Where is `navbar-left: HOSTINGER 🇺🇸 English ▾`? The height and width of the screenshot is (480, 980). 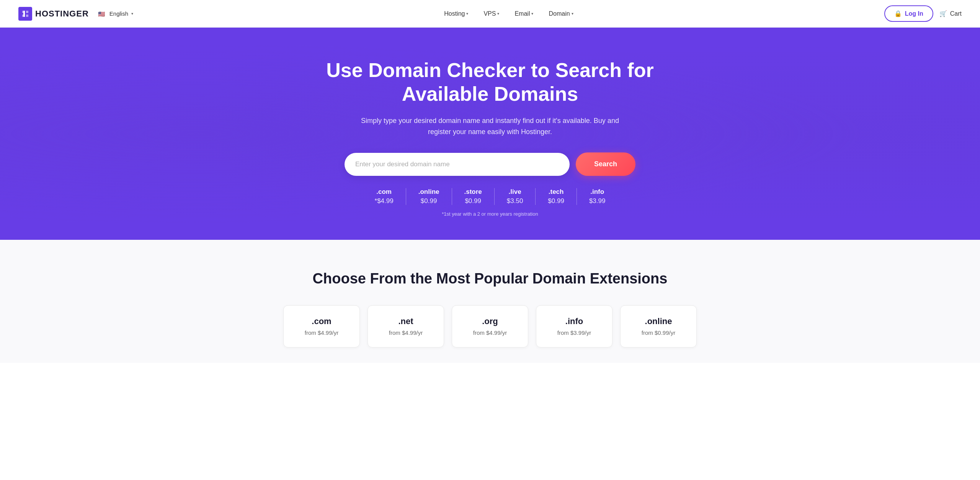
navbar-left: HOSTINGER 🇺🇸 English ▾ is located at coordinates (76, 14).